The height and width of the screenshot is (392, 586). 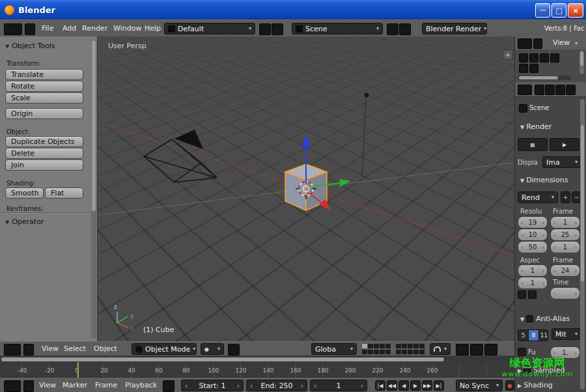 What do you see at coordinates (25, 221) in the screenshot?
I see `operator-panel-header: ▼Operator` at bounding box center [25, 221].